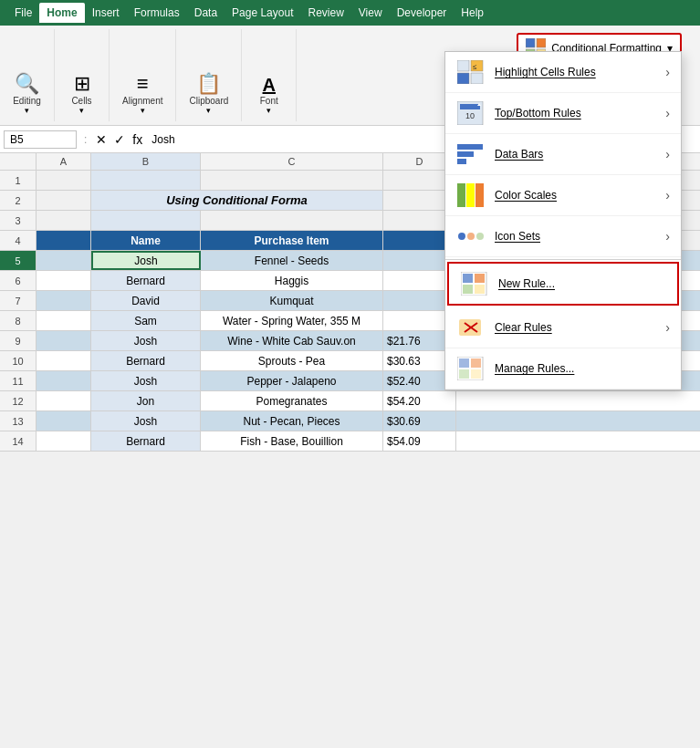  What do you see at coordinates (292, 321) in the screenshot?
I see `cell-c8: Water - Spring Water, 355 M` at bounding box center [292, 321].